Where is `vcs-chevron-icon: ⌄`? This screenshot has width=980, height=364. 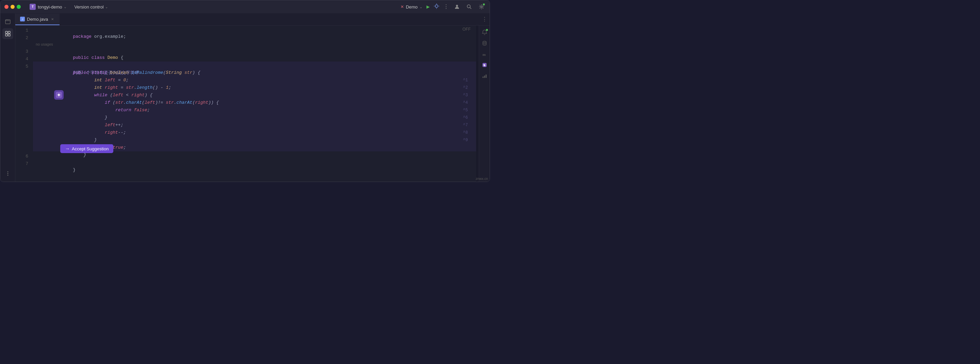
vcs-chevron-icon: ⌄ is located at coordinates (107, 7).